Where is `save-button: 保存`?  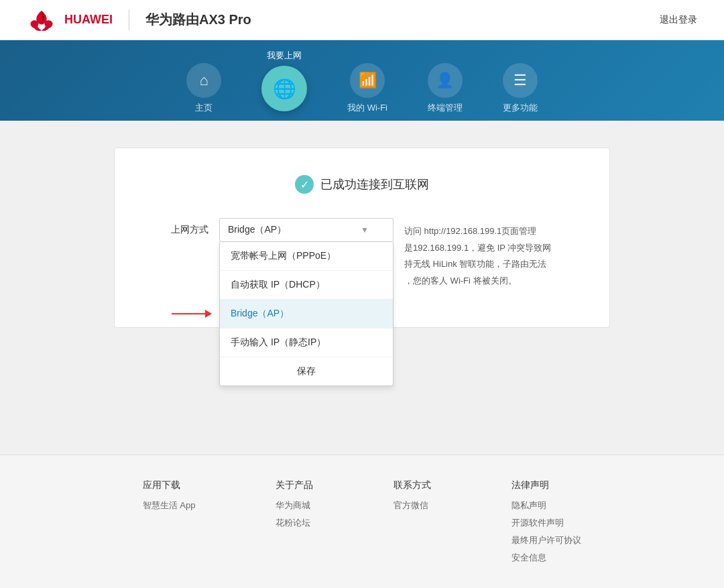 save-button: 保存 is located at coordinates (306, 371).